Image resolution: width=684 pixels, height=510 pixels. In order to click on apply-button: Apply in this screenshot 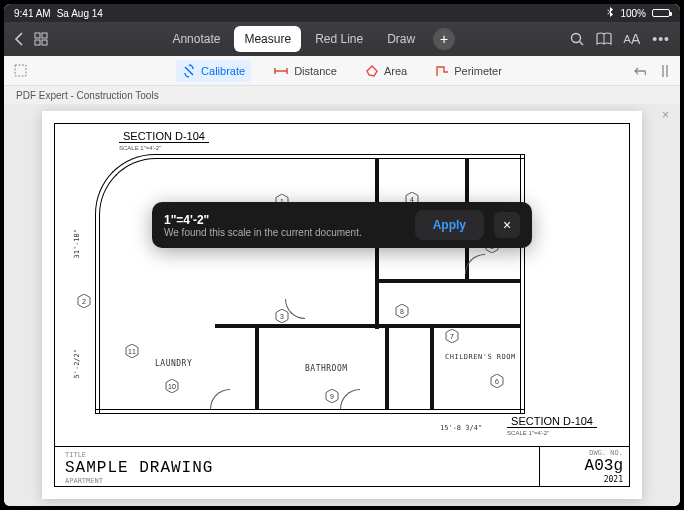, I will do `click(450, 225)`.